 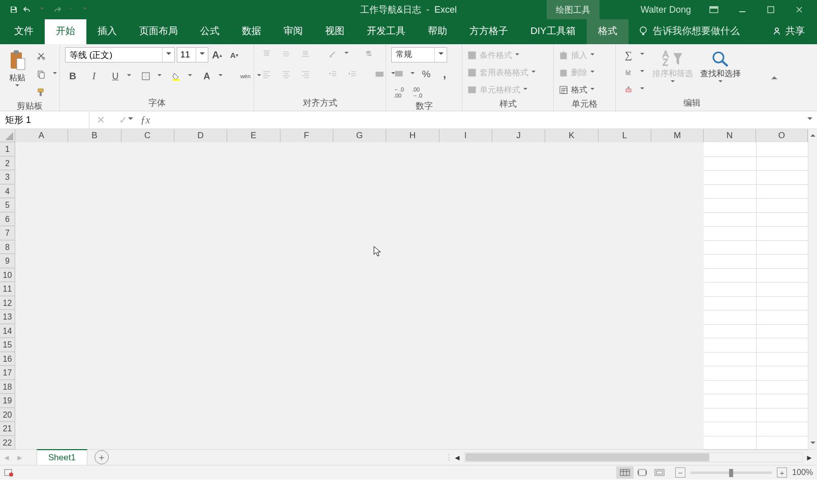 I want to click on column-header: D, so click(x=201, y=136).